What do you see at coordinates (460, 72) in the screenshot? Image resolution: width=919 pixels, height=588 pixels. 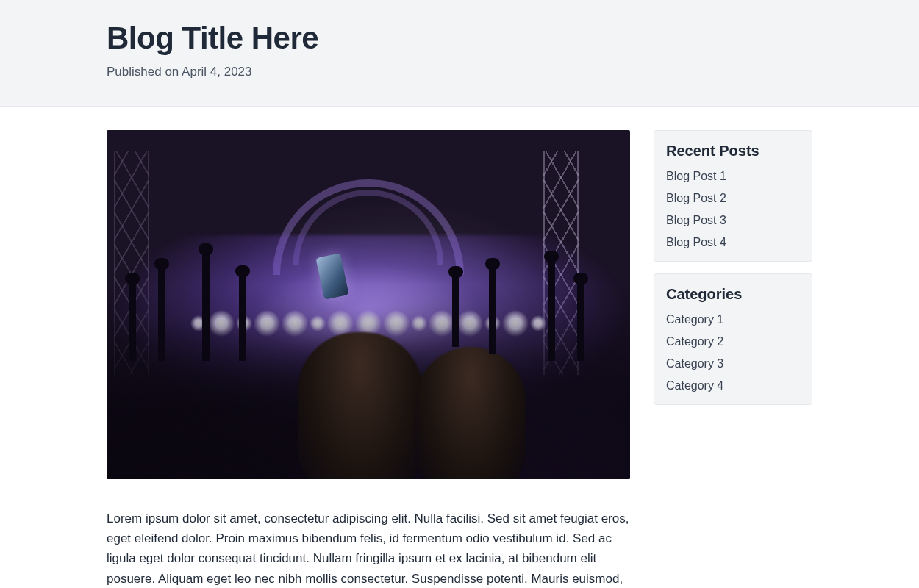 I see `publish-date: Published on April 4, 2023` at bounding box center [460, 72].